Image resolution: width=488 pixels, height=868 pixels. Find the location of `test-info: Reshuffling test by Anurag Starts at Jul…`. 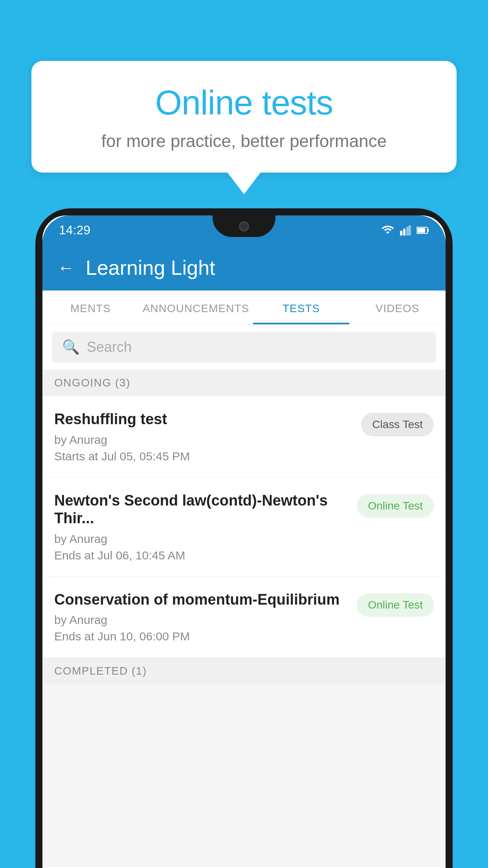

test-info: Reshuffling test by Anurag Starts at Jul… is located at coordinates (204, 437).